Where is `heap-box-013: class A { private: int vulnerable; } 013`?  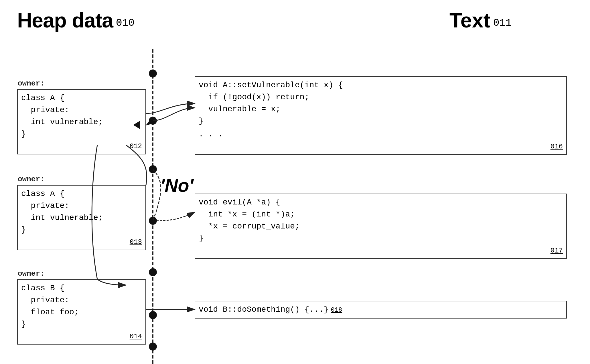 heap-box-013: class A { private: int vulnerable; } 013 is located at coordinates (82, 218).